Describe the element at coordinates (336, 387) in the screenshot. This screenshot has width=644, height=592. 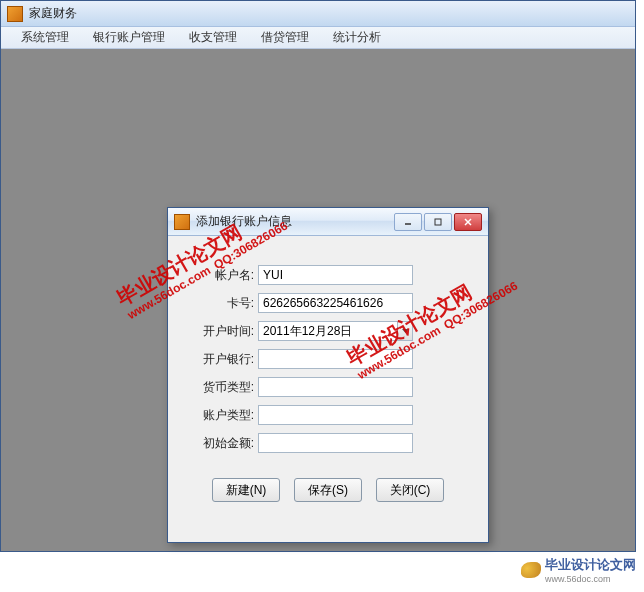
I see `input-currency` at that location.